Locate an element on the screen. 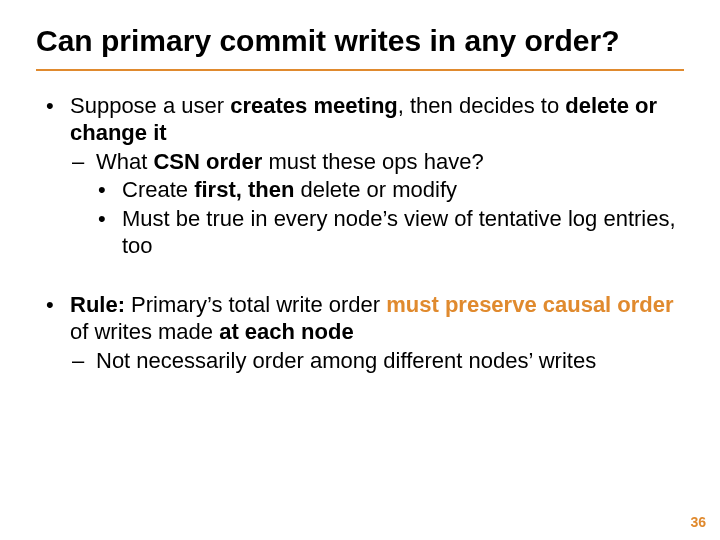 Image resolution: width=720 pixels, height=540 pixels. text: must these ops have? is located at coordinates (372, 162).